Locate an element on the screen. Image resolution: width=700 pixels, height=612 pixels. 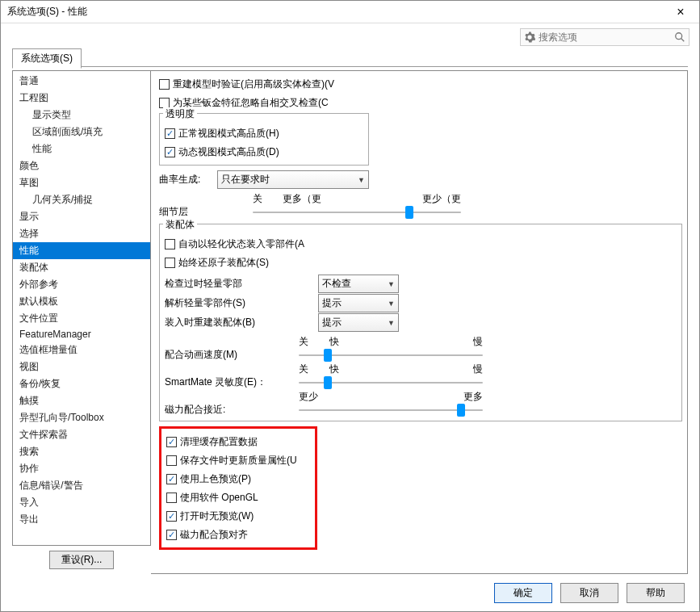
fs-assembly-title: 装配体 is located at coordinates (180, 224).